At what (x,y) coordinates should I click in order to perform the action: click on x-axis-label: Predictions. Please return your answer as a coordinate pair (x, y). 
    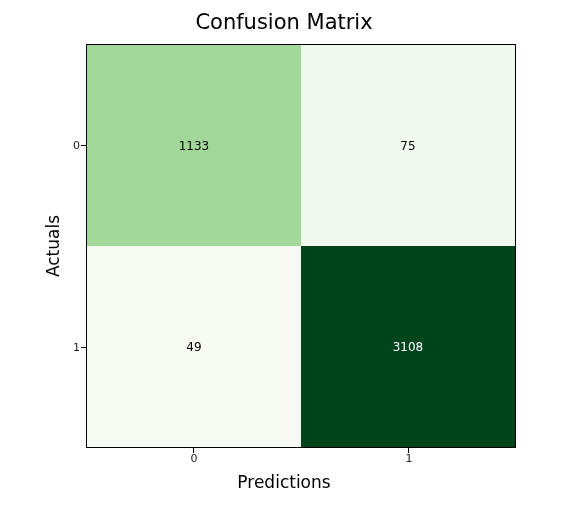
    Looking at the image, I should click on (284, 482).